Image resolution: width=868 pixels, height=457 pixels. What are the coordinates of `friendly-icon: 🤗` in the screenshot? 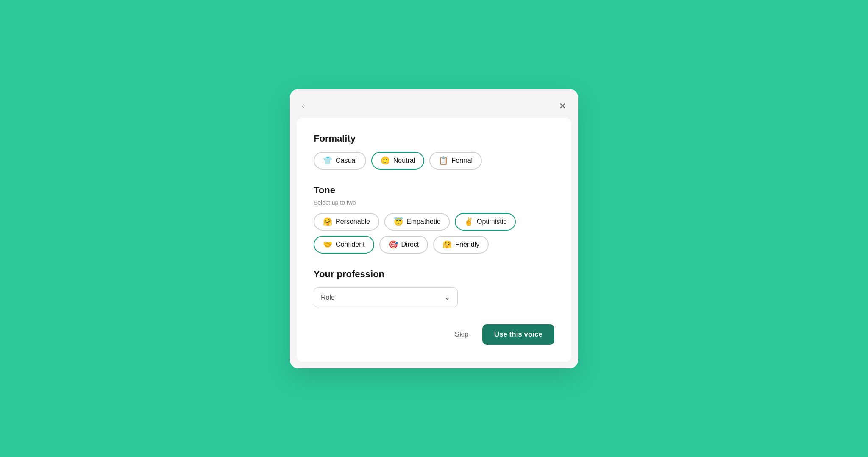 It's located at (447, 245).